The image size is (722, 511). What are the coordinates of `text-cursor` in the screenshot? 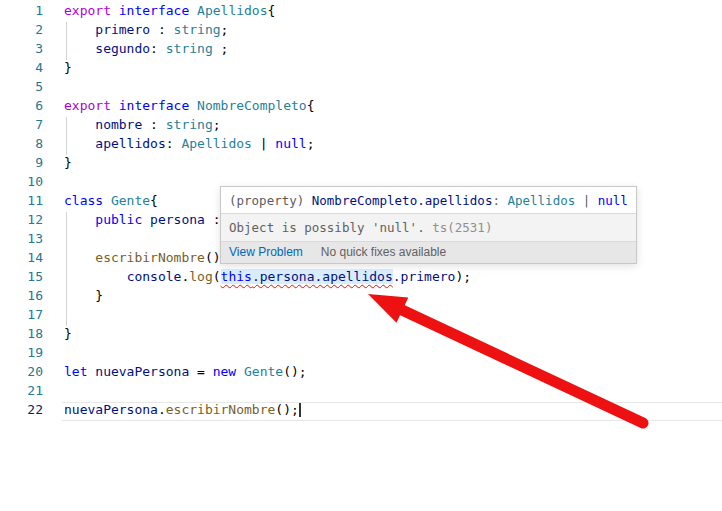 It's located at (300, 410).